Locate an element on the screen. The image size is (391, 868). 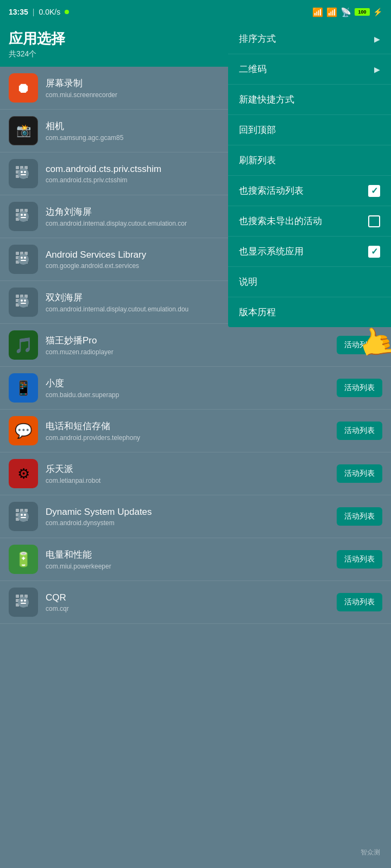
powerkeeper-icon: 🔋 is located at coordinates (23, 560).